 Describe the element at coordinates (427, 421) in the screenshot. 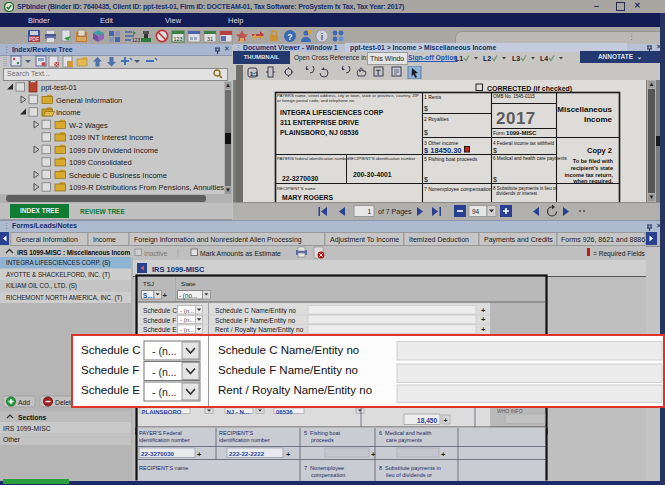

I see `svg-text: 18,450` at that location.